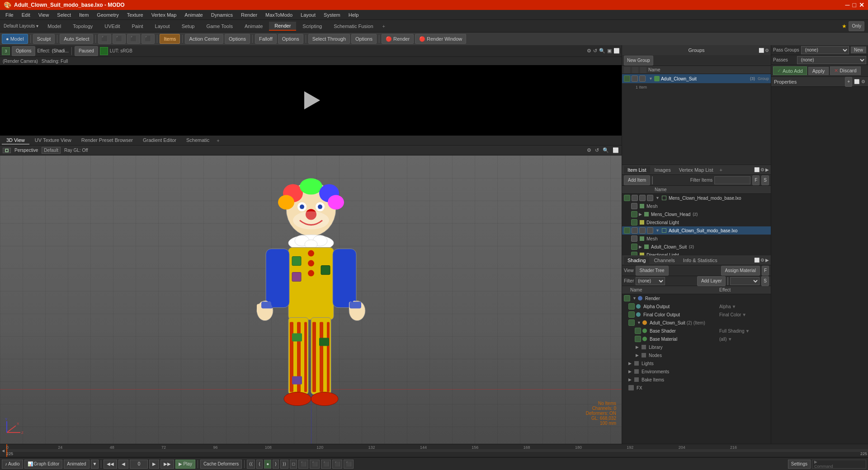  Describe the element at coordinates (757, 170) in the screenshot. I see `item-list-expand-icon: ⬜` at that location.